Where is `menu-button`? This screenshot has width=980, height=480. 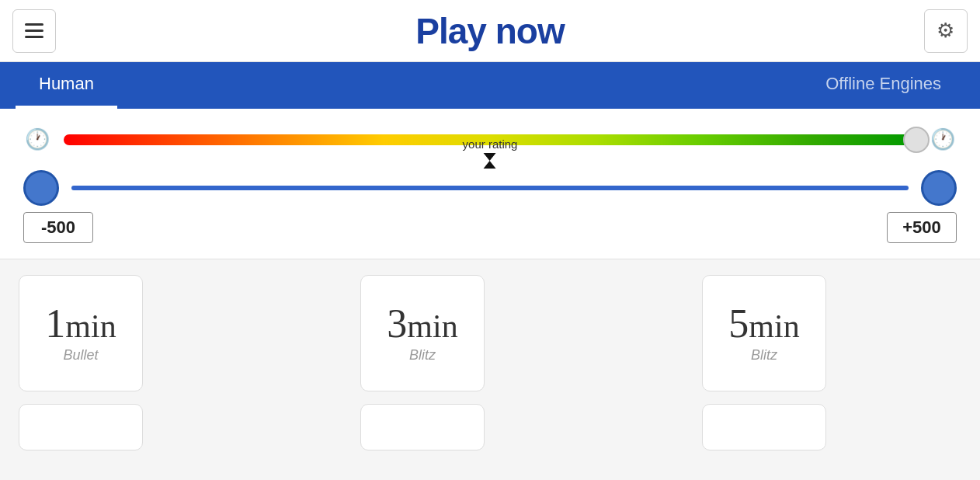 menu-button is located at coordinates (34, 31).